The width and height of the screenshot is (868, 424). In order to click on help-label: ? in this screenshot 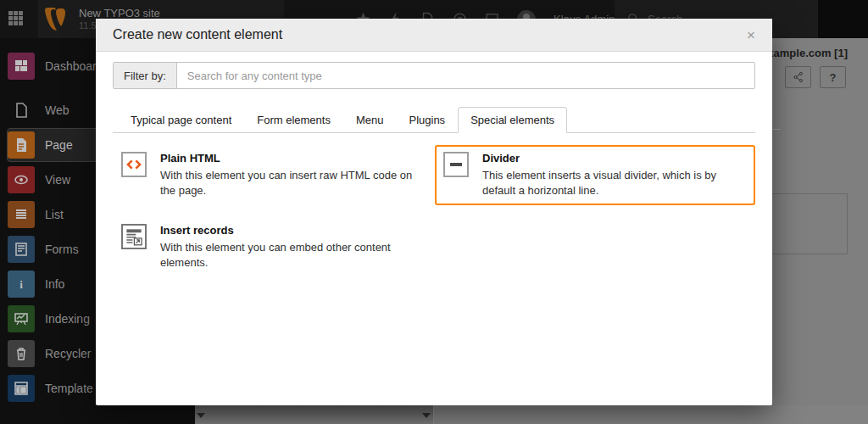, I will do `click(833, 78)`.